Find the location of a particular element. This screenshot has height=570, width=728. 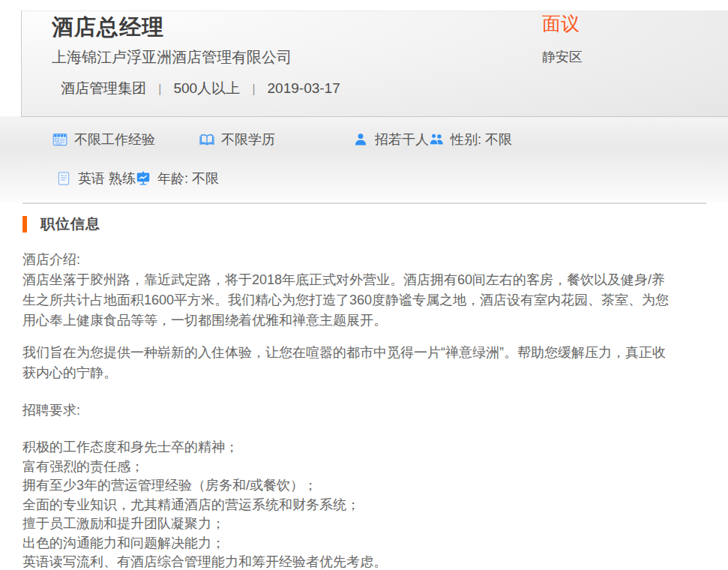

description-line: 英语读写流利、有酒店综合管理能力和筹开经验者优先考虑。 is located at coordinates (364, 561).